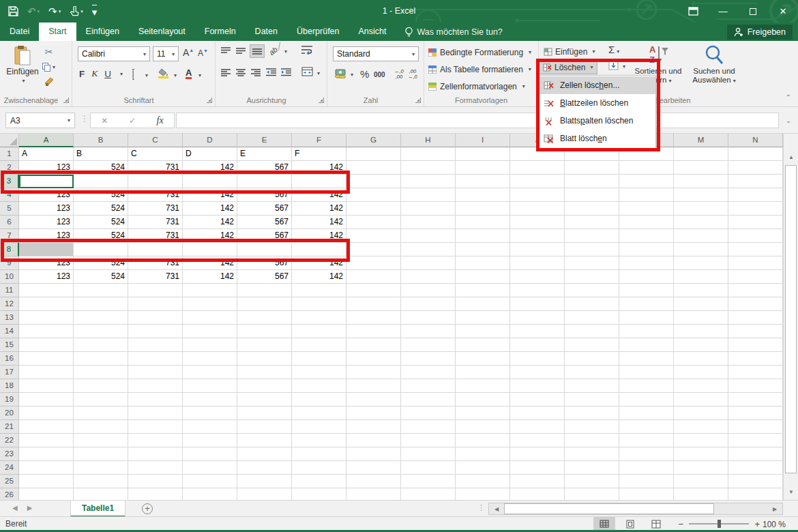 Image resolution: width=798 pixels, height=532 pixels. Describe the element at coordinates (701, 386) in the screenshot. I see `cell-M18` at that location.